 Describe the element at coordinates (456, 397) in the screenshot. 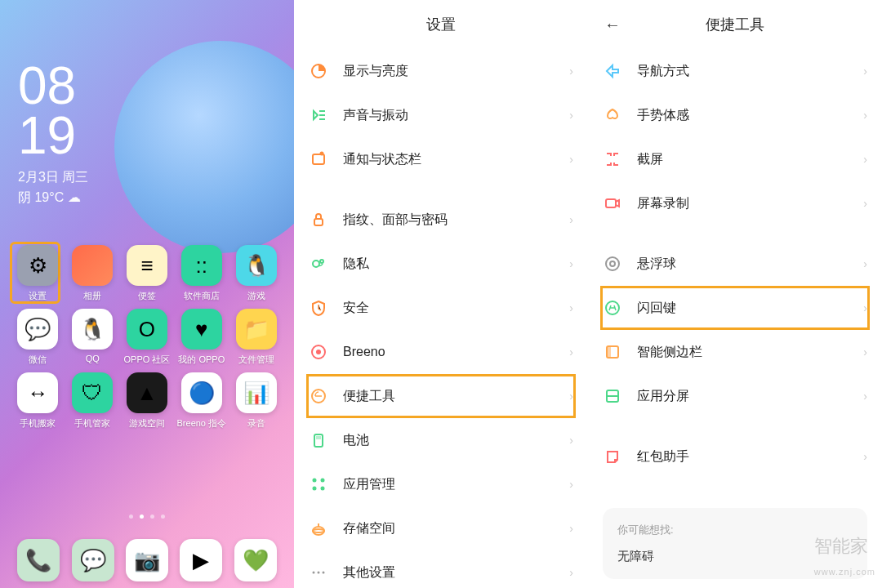

I see `item-label: 便捷工具` at that location.